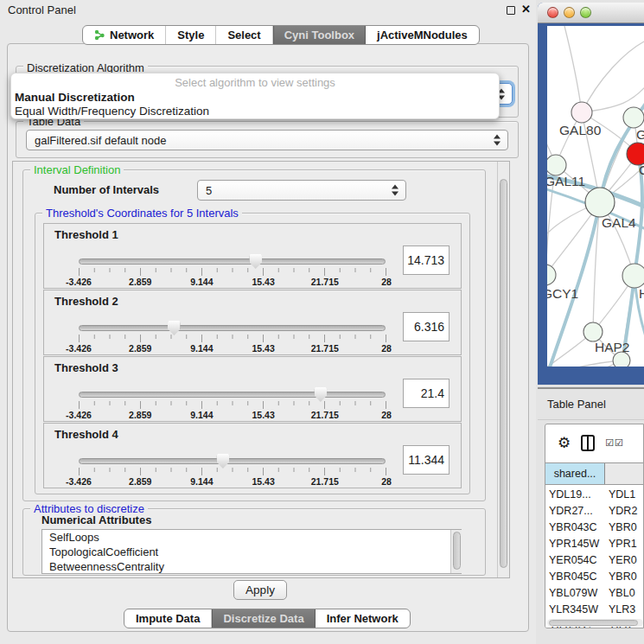  What do you see at coordinates (526, 9) in the screenshot?
I see `close-icon: ✕` at bounding box center [526, 9].